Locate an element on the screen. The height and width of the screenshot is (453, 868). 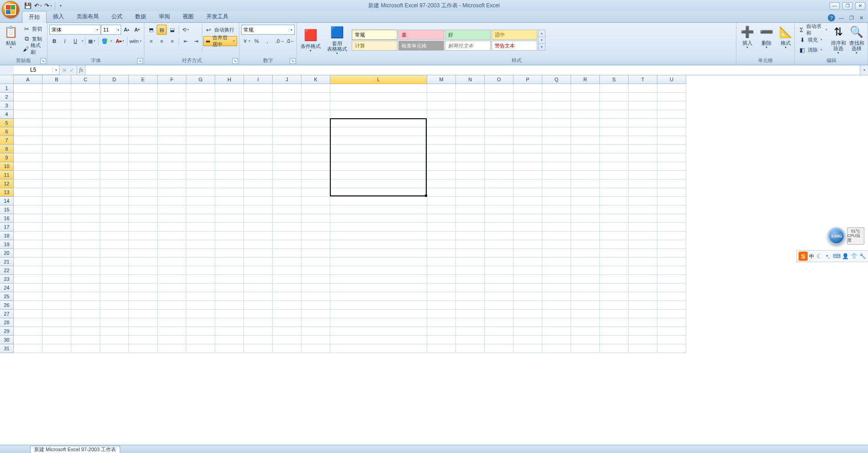
format-painter-button: 🖌格式刷 is located at coordinates (33, 49).